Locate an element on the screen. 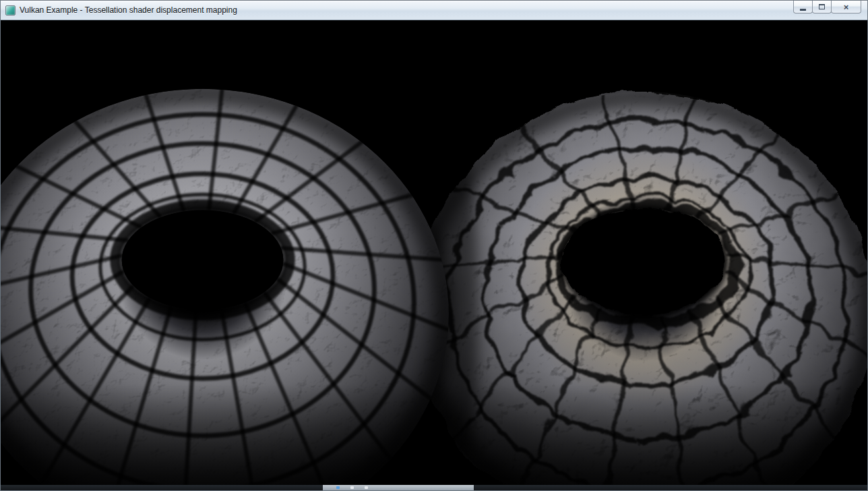  taskbar-peek is located at coordinates (398, 488).